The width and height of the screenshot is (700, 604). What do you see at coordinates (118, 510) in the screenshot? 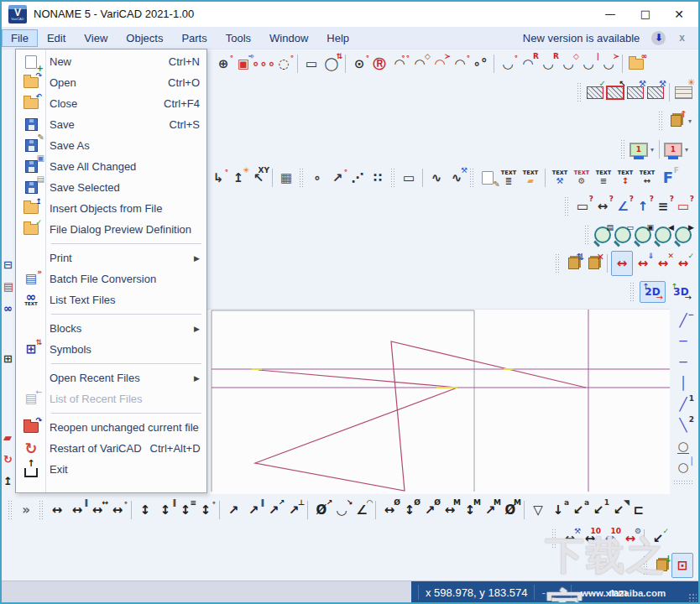
I see `dim-horizontal-point-icon: ↔∘` at bounding box center [118, 510].